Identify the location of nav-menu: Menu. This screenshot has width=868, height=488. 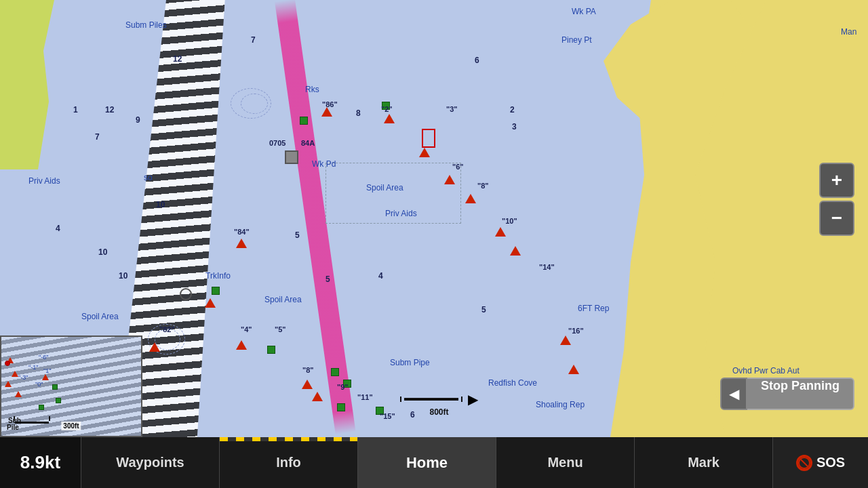
(566, 462).